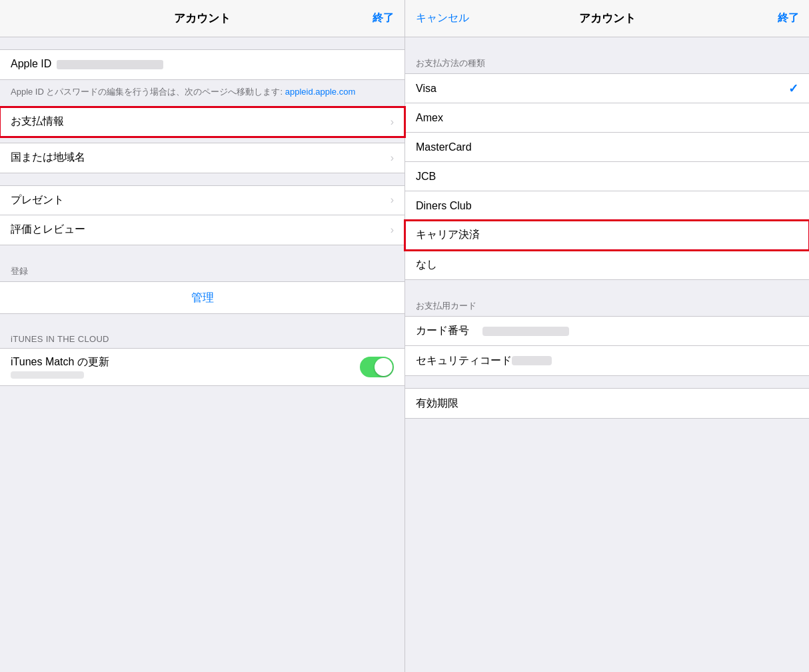  What do you see at coordinates (203, 19) in the screenshot?
I see `left-nav-title: アカウント` at bounding box center [203, 19].